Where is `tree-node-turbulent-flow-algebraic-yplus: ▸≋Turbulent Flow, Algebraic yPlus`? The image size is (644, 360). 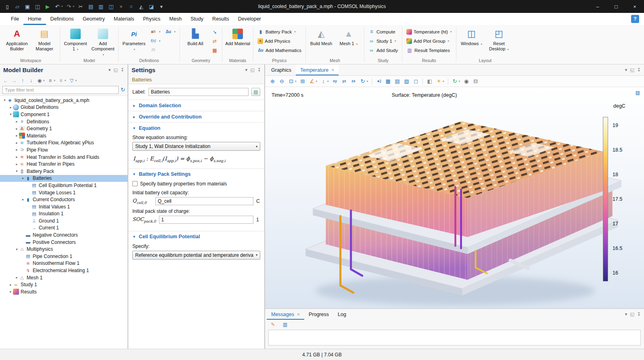 tree-node-turbulent-flow-algebraic-yplus: ▸≋Turbulent Flow, Algebraic yPlus is located at coordinates (64, 143).